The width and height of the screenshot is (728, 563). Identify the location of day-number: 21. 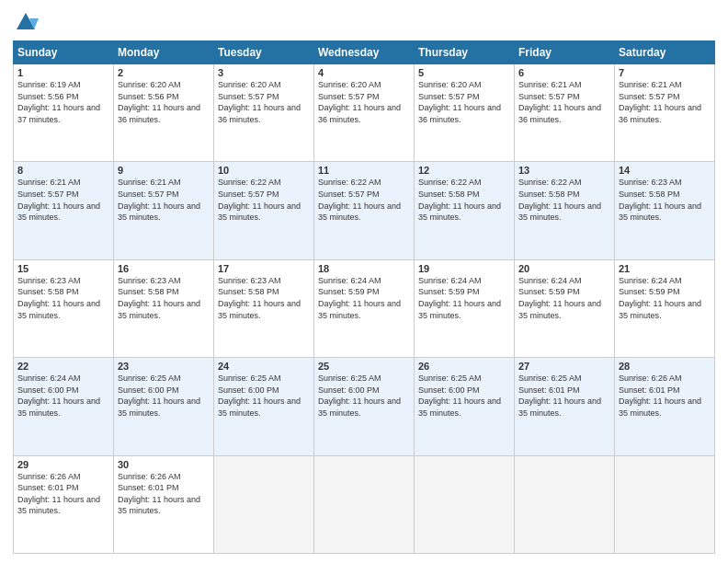
(665, 269).